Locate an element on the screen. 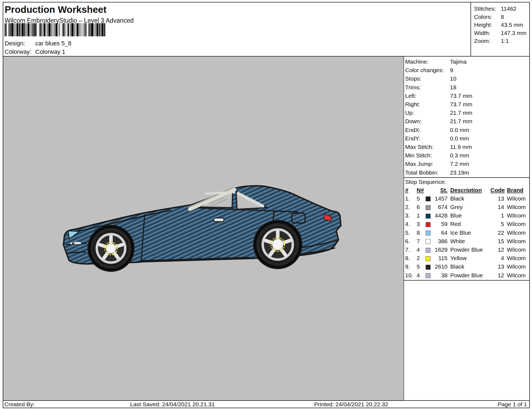 Image resolution: width=532 pixels, height=409 pixels. colorway-label: Colorway: is located at coordinates (20, 52).